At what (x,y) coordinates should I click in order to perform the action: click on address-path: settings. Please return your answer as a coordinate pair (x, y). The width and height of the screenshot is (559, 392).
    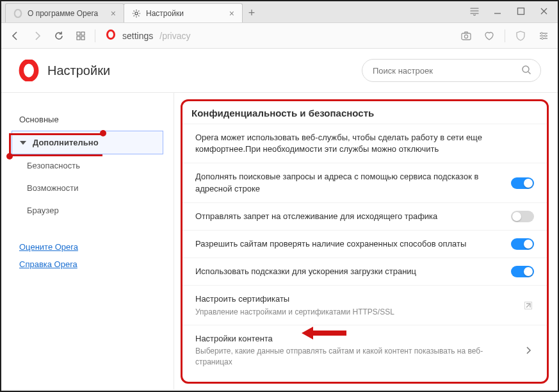
    Looking at the image, I should click on (138, 36).